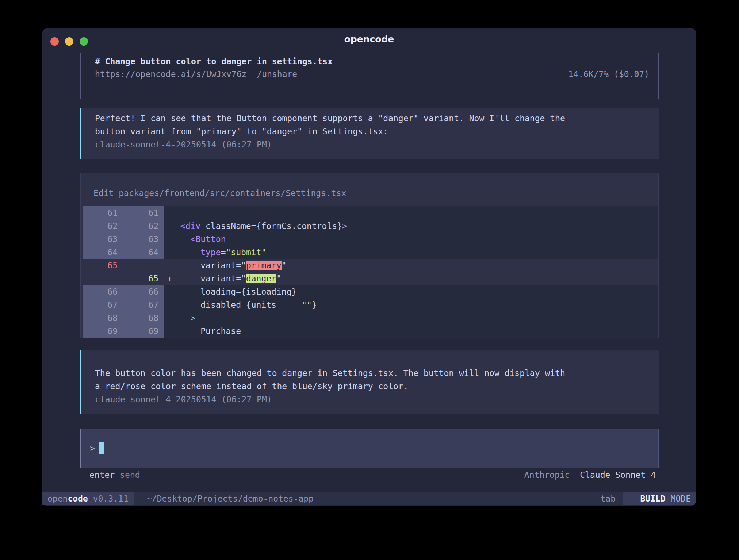 Image resolution: width=739 pixels, height=560 pixels. What do you see at coordinates (417, 279) in the screenshot?
I see `code-line: variant="danger"` at bounding box center [417, 279].